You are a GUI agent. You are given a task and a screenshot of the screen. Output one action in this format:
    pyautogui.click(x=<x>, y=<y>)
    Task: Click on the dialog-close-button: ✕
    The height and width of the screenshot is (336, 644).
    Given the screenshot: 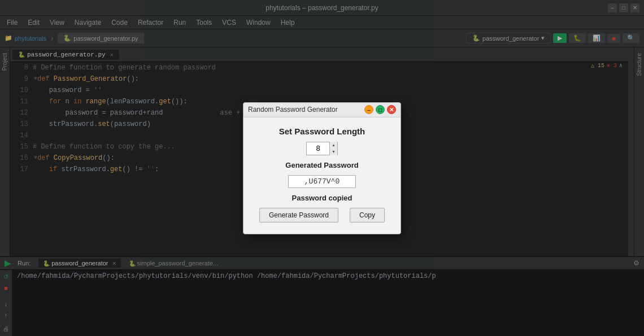 What is the action you would take?
    pyautogui.click(x=391, y=110)
    